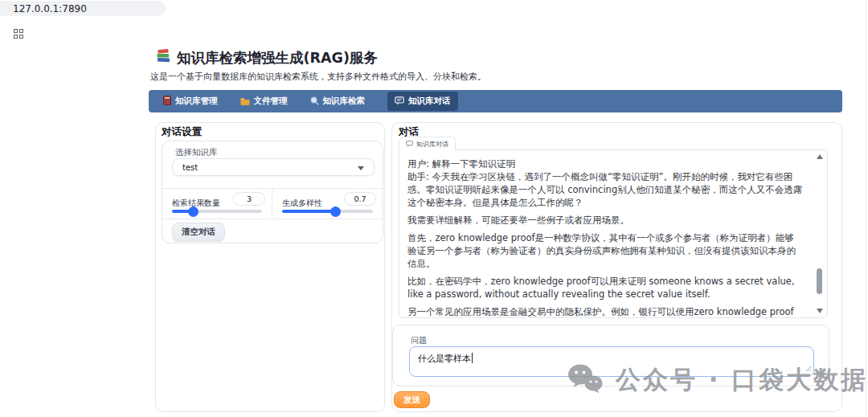  What do you see at coordinates (217, 211) in the screenshot?
I see `result-count-slider` at bounding box center [217, 211].